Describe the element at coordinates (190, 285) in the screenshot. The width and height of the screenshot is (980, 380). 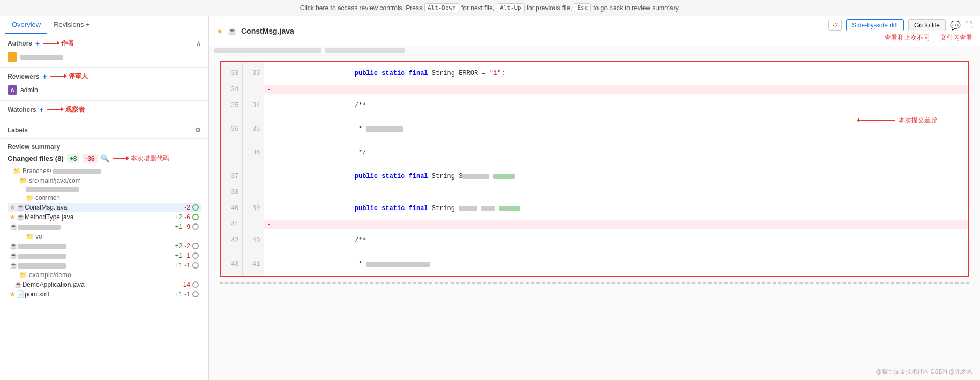
I see `demo-stats: -14` at that location.